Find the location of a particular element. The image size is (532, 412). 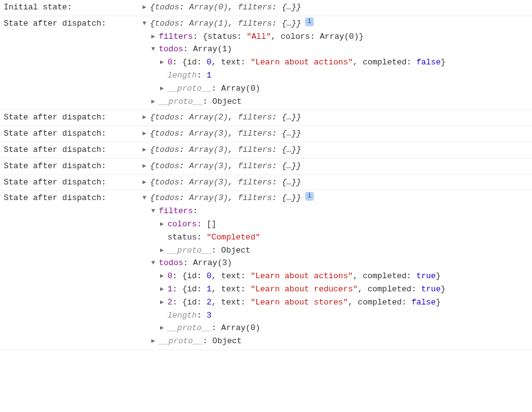

log-label: Initial state: is located at coordinates (73, 8).